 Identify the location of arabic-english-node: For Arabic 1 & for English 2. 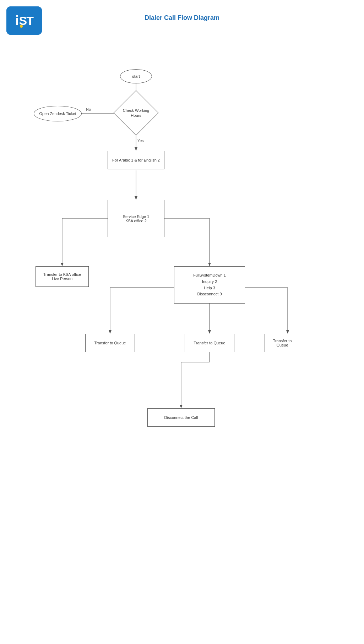
(136, 160).